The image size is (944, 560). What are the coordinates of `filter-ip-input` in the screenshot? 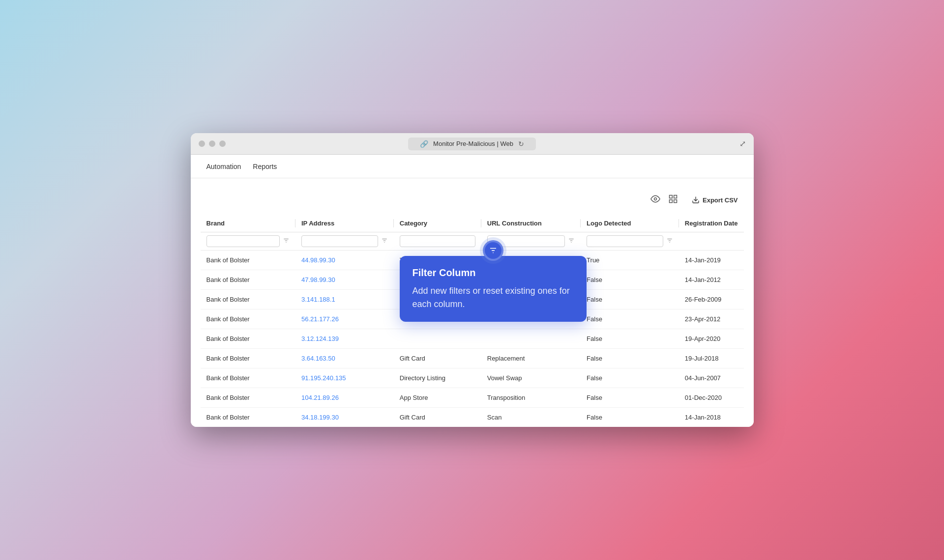 It's located at (340, 241).